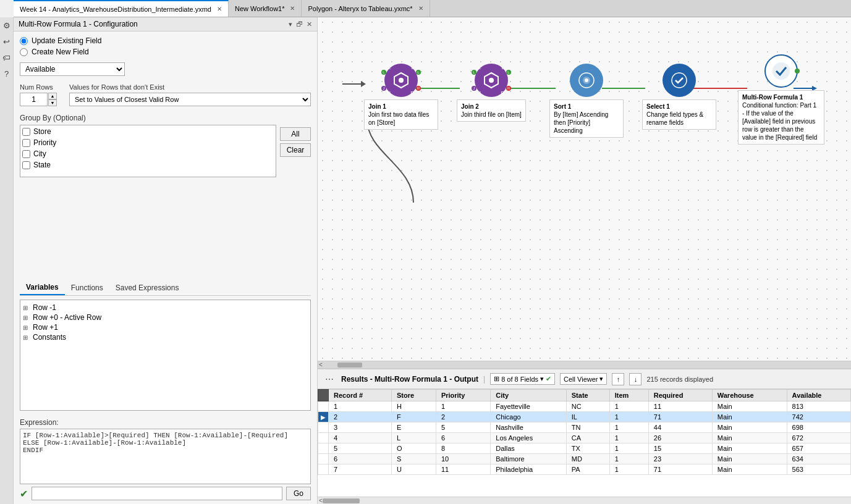 The height and width of the screenshot is (504, 851). I want to click on go-button: Go, so click(298, 494).